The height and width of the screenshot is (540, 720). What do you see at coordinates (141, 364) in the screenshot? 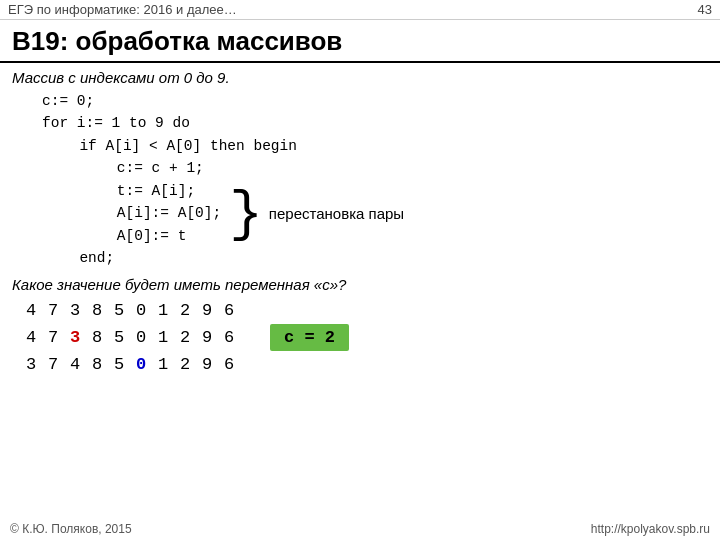
I see `cell-r3-5: 0` at bounding box center [141, 364].